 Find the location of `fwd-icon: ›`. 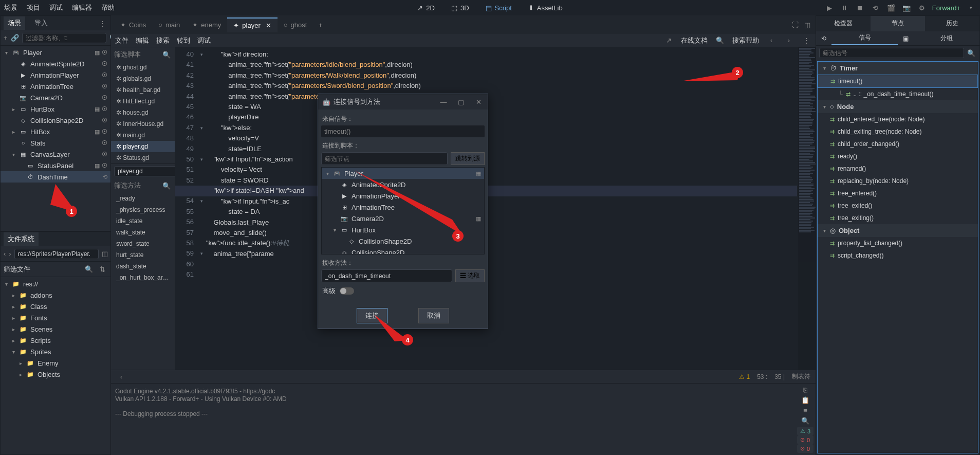

fwd-icon: › is located at coordinates (10, 254).